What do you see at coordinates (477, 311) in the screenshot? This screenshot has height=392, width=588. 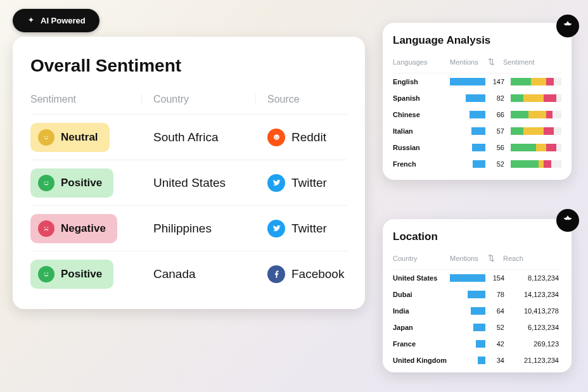 I see `location-row: India 64 10,413,278` at bounding box center [477, 311].